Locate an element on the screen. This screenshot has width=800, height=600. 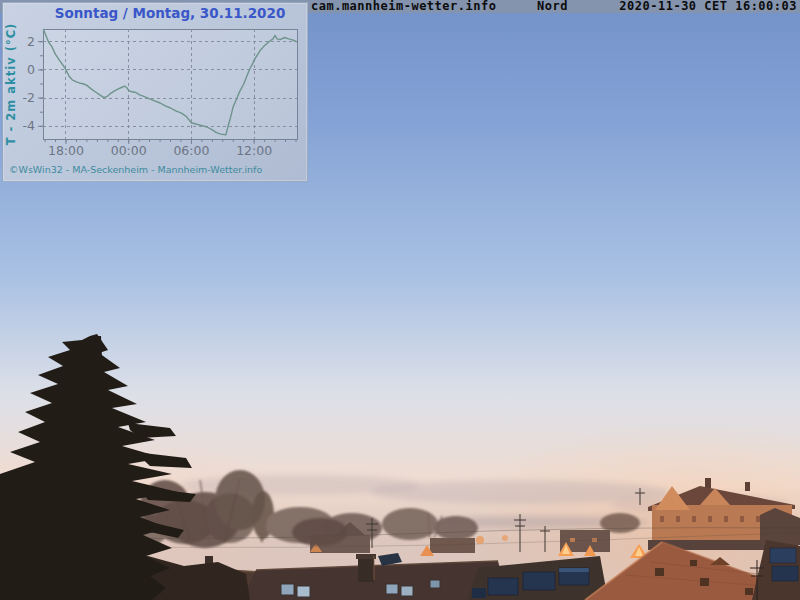
x-tick-label: 06:00 is located at coordinates (191, 150).